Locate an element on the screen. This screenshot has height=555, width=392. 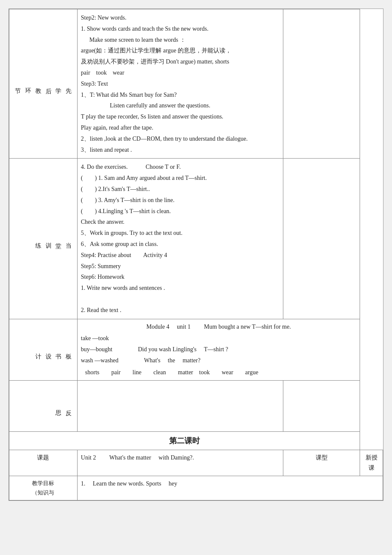
keti-row: 课题 Unit 2 What's the matter with Daming?… is located at coordinates (196, 463).